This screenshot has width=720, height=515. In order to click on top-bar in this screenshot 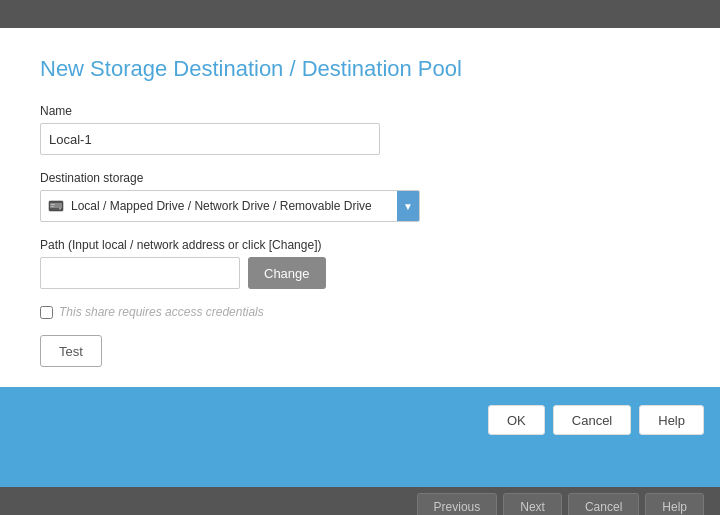, I will do `click(360, 14)`.